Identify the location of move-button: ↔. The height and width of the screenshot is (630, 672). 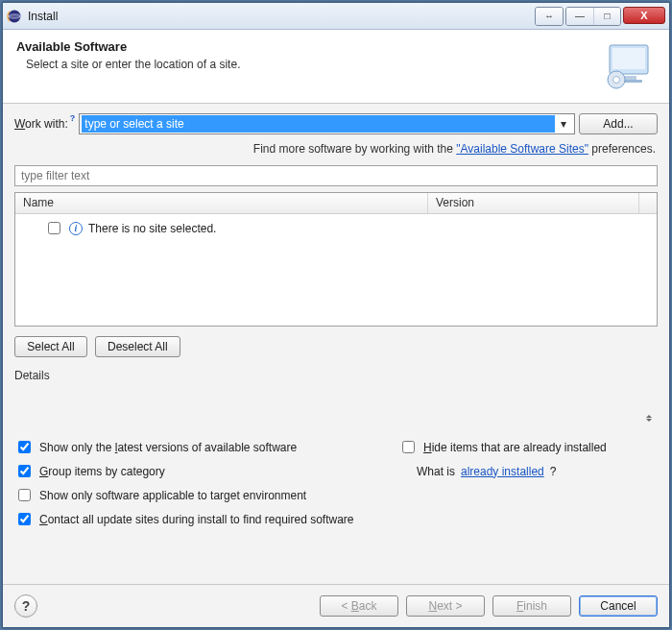
(549, 16).